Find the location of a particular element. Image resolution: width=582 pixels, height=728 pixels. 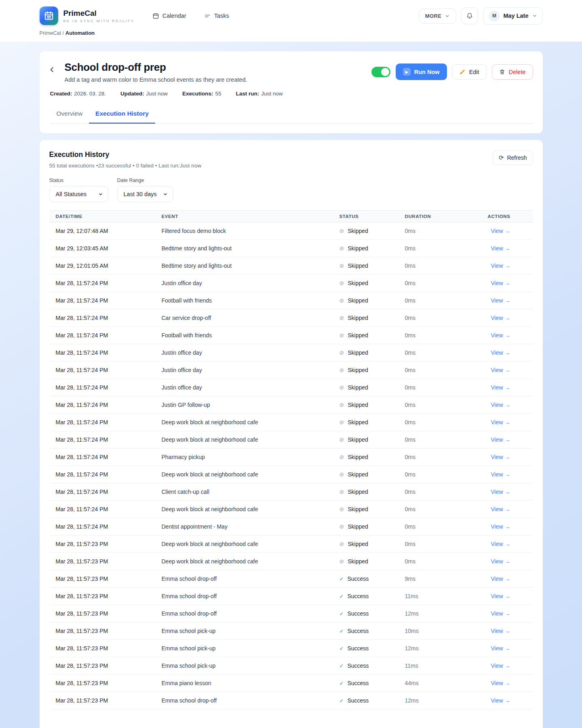

table-row: Mar 28, 11:57:23 PMEmma school drop-off✓… is located at coordinates (291, 579).